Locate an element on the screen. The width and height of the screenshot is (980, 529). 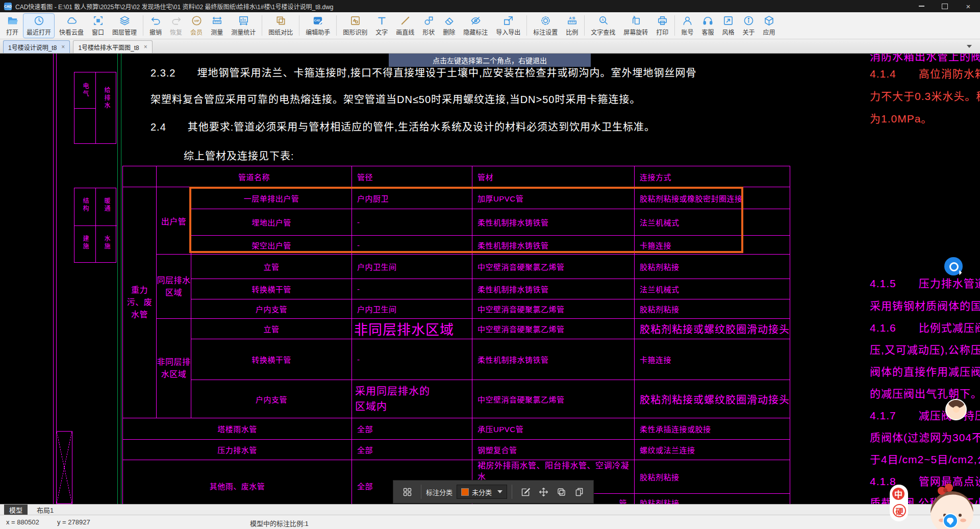
style-button: 风格 is located at coordinates (728, 26).